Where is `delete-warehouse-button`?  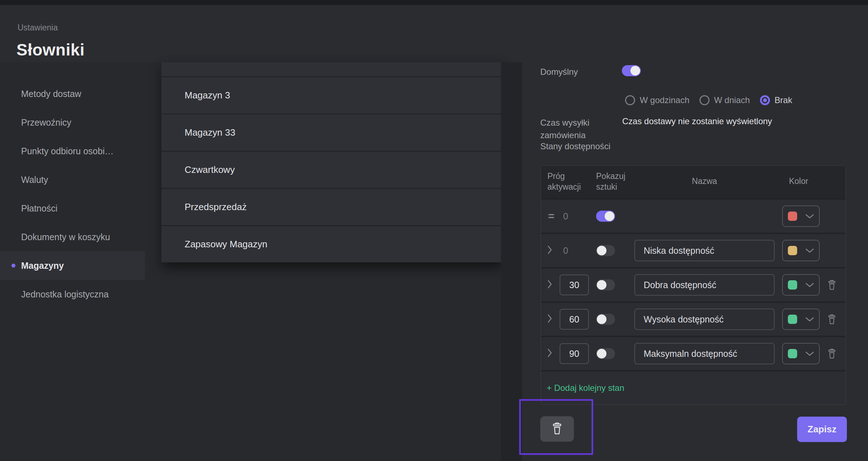
delete-warehouse-button is located at coordinates (557, 429).